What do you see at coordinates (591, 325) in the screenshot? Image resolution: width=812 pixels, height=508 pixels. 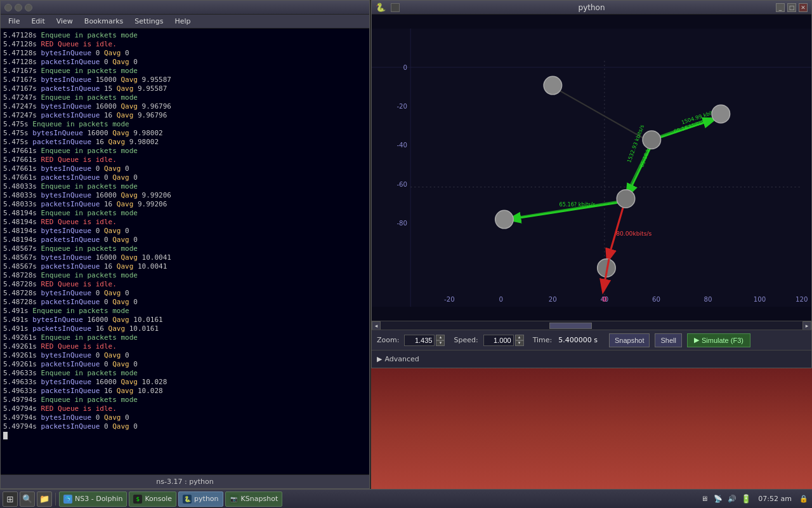 I see `viz-scrollbar: ◂ ▸` at bounding box center [591, 325].